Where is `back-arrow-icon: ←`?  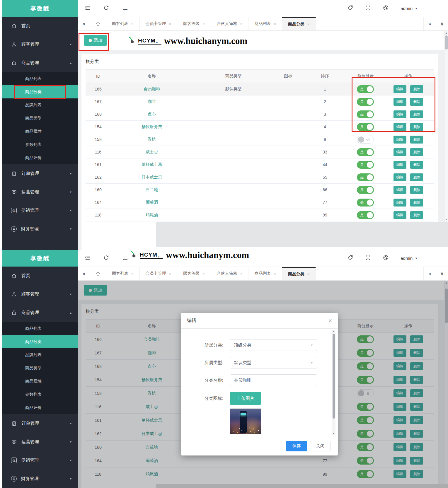
back-arrow-icon: ← is located at coordinates (125, 258).